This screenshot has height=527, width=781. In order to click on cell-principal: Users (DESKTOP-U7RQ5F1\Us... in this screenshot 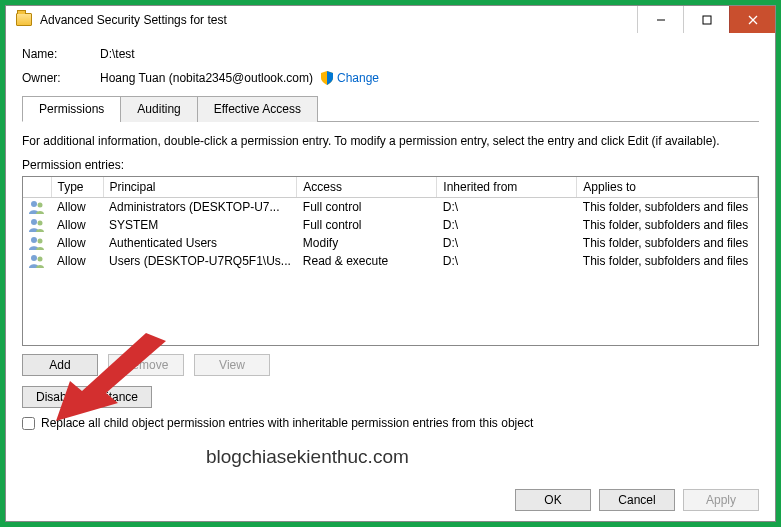, I will do `click(200, 261)`.